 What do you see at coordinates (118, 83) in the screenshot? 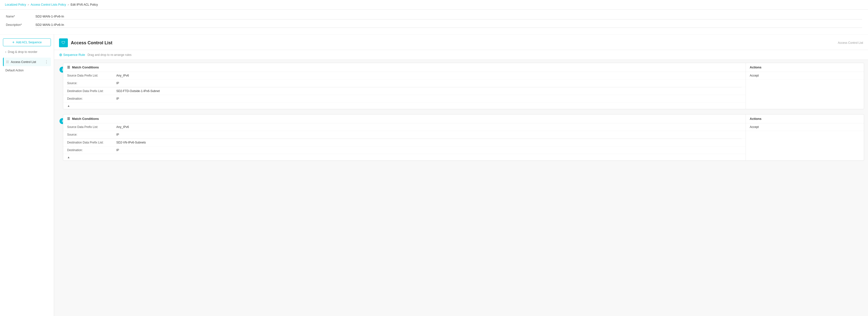
I see `source-value-1: IP` at bounding box center [118, 83].